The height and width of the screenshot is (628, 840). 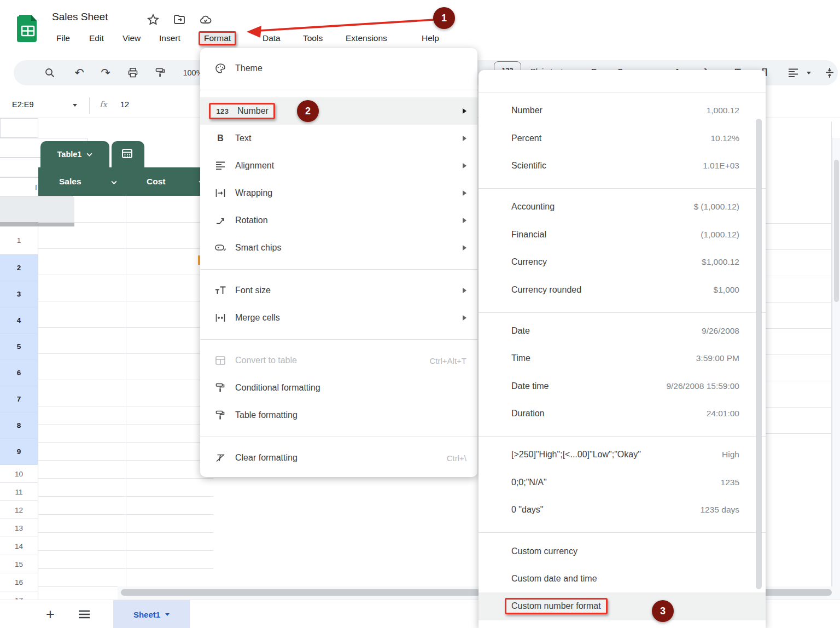 I want to click on number-menu-item-custom-currency: Custom currency, so click(x=622, y=551).